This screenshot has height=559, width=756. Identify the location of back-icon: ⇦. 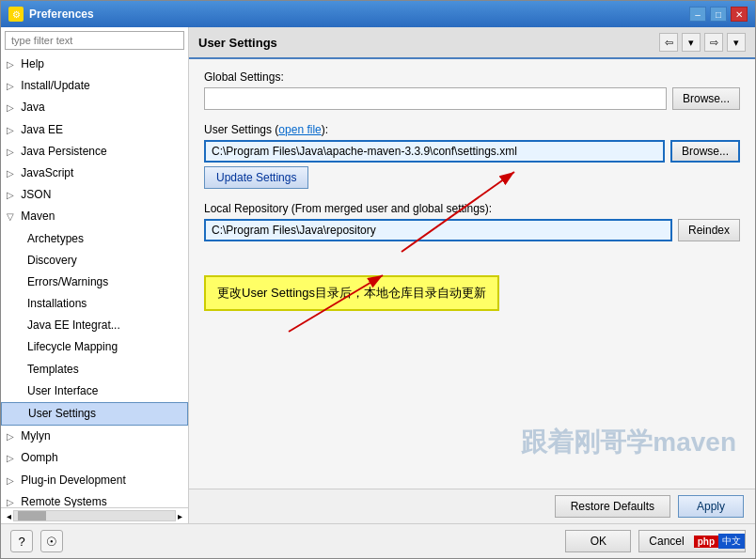
(669, 42).